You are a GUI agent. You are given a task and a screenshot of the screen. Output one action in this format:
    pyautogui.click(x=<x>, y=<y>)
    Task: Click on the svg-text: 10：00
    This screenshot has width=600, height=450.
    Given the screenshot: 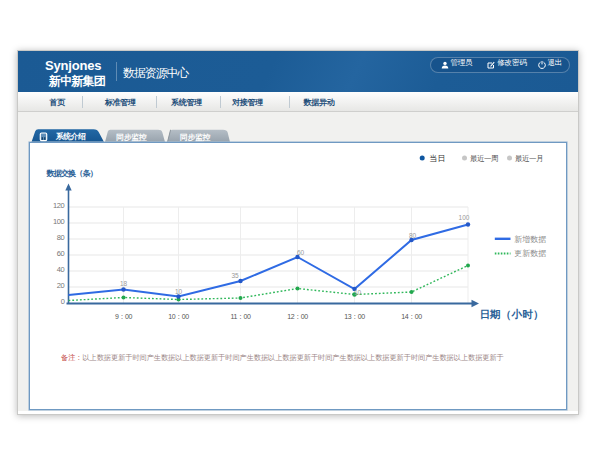 What is the action you would take?
    pyautogui.click(x=178, y=316)
    